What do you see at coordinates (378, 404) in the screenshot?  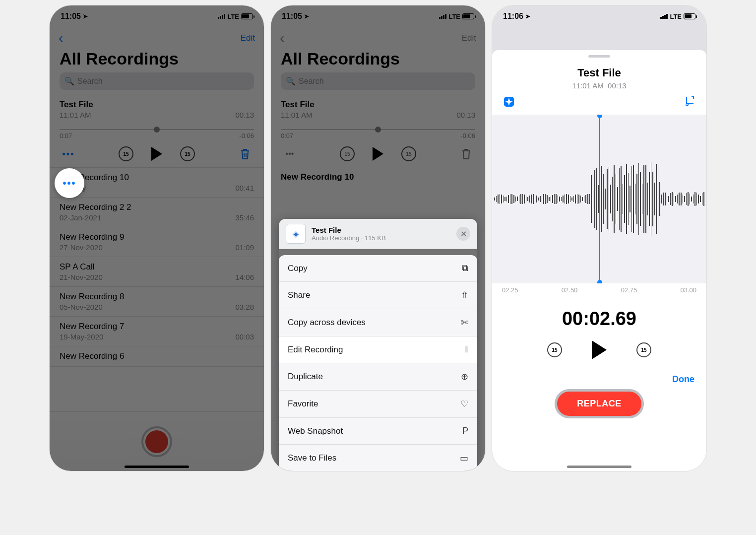 I see `action-favorite: Favorite♡` at bounding box center [378, 404].